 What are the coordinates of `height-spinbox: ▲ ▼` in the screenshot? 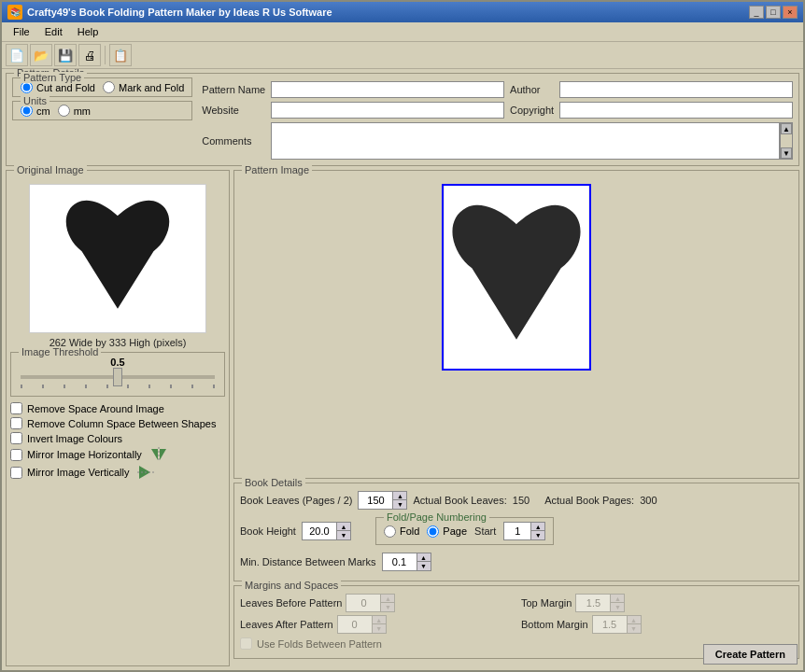 It's located at (327, 531).